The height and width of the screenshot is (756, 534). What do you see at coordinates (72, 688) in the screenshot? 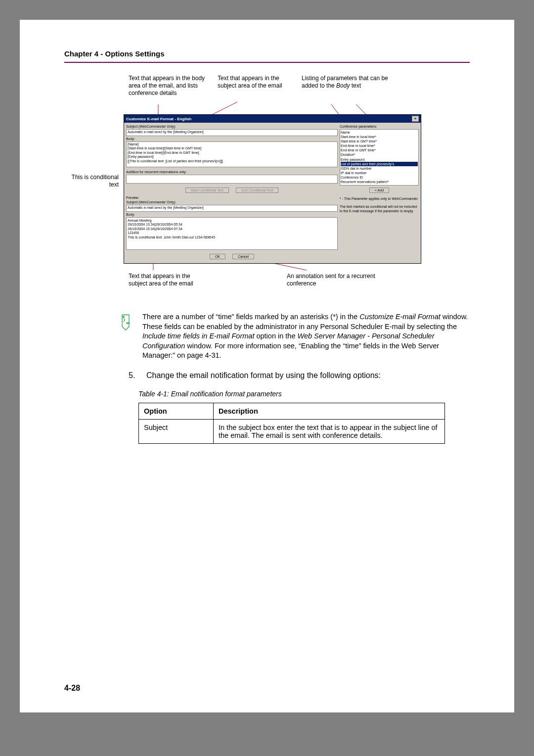
I see `page-number: 4-28` at bounding box center [72, 688].